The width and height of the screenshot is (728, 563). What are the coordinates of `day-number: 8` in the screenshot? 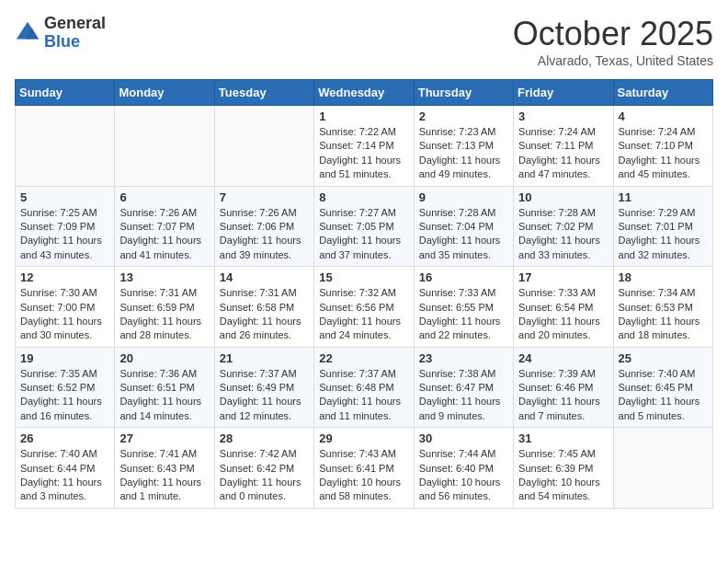 It's located at (364, 197).